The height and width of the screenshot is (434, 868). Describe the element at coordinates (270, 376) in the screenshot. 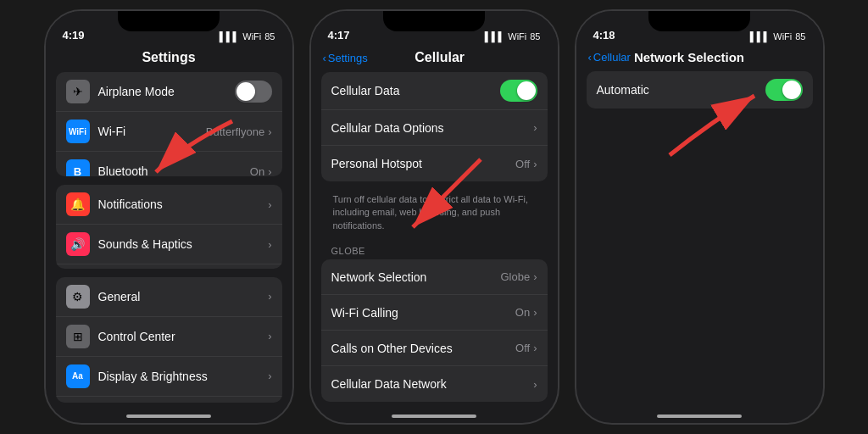

I see `display-chevron: ›` at that location.